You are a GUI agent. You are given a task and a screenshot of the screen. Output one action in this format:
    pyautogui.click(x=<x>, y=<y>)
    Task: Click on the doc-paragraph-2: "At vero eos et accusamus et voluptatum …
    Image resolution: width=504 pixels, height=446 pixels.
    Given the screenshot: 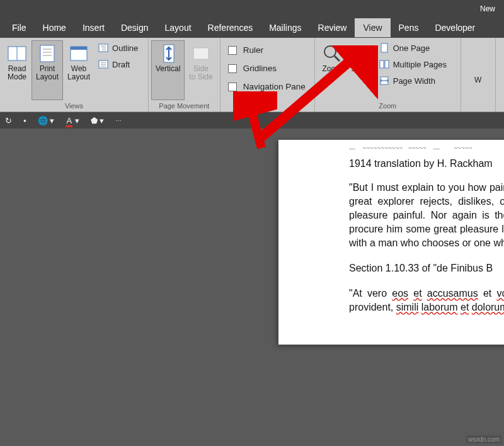 What is the action you would take?
    pyautogui.click(x=427, y=300)
    